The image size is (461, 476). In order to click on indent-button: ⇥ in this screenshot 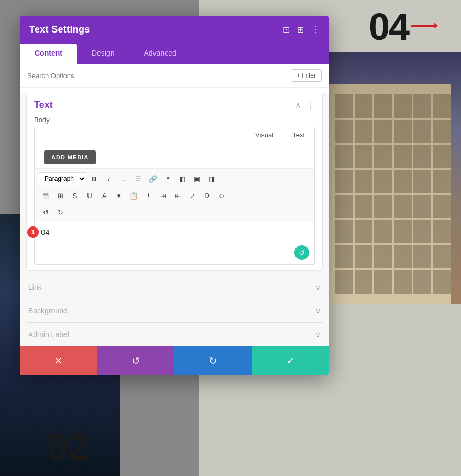, I will do `click(163, 196)`.